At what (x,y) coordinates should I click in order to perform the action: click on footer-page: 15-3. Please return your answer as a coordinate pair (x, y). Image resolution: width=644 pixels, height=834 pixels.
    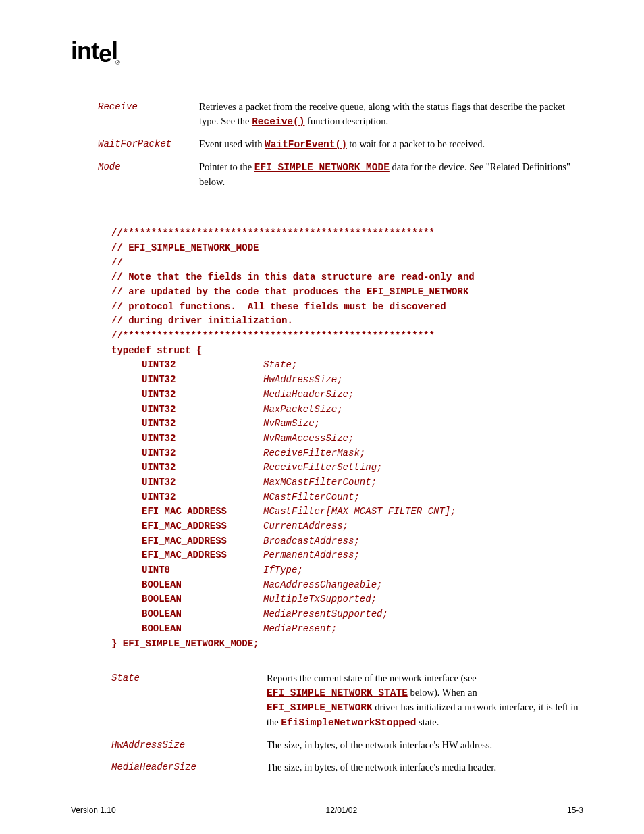
    Looking at the image, I should click on (575, 810).